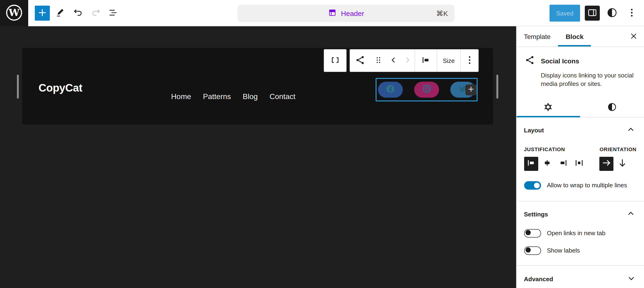 The image size is (644, 288). What do you see at coordinates (470, 61) in the screenshot?
I see `block-options-button` at bounding box center [470, 61].